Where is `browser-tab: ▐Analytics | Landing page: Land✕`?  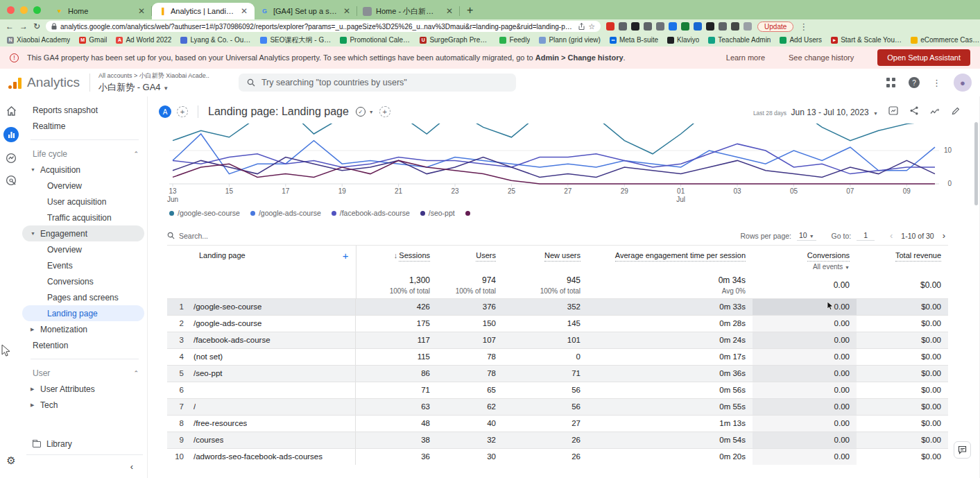 browser-tab: ▐Analytics | Landing page: Land✕ is located at coordinates (203, 11).